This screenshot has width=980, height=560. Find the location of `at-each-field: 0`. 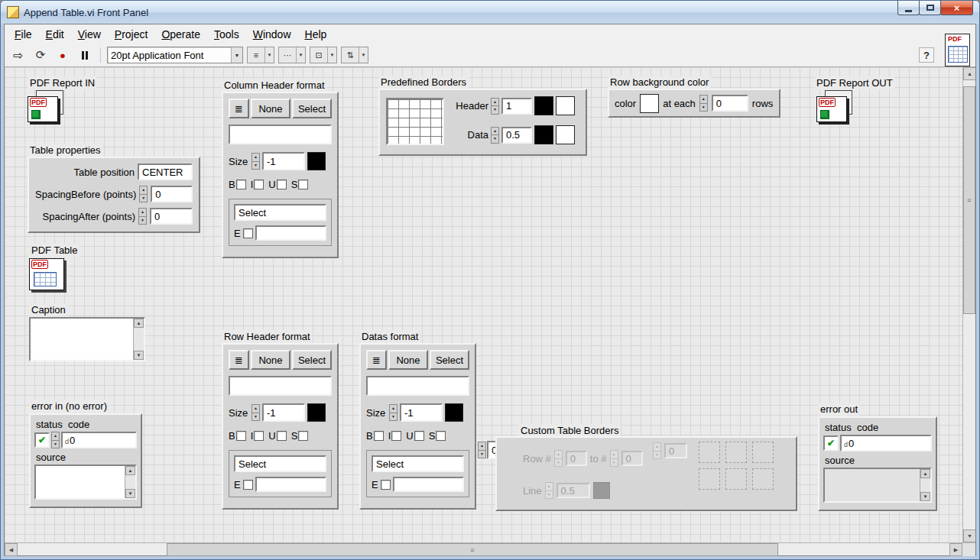

at-each-field: 0 is located at coordinates (730, 103).